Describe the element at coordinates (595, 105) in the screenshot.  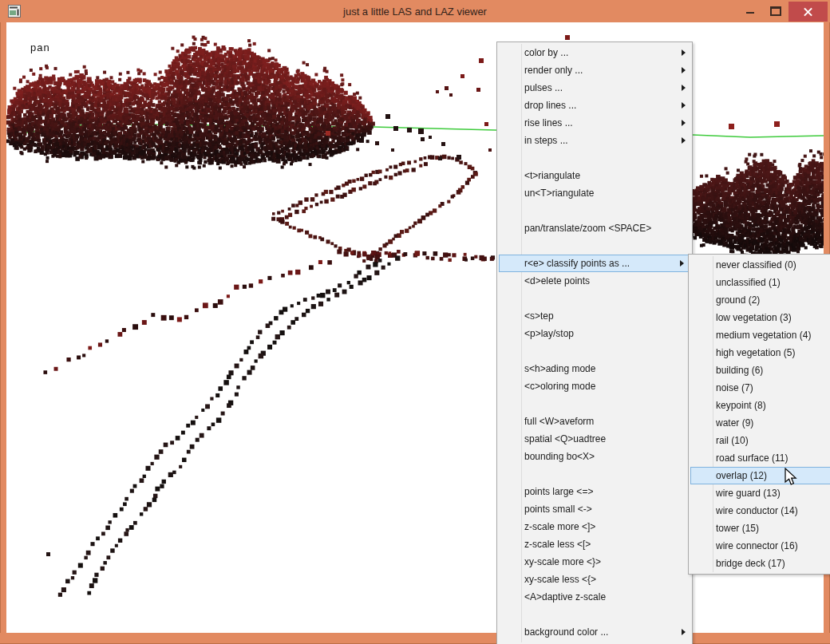
I see `menu-item-drop-lines: drop lines ...` at that location.